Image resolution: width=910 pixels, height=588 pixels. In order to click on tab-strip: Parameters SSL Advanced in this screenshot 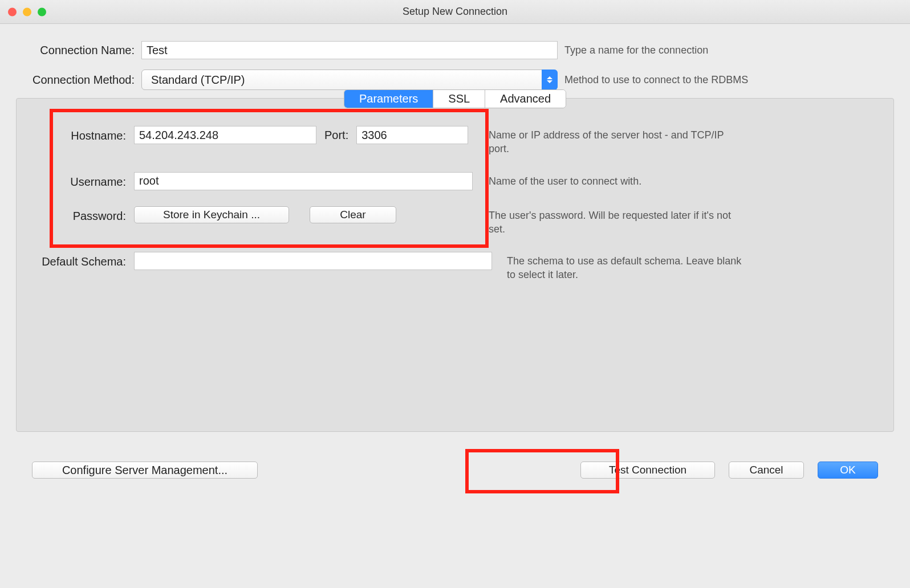, I will do `click(455, 99)`.